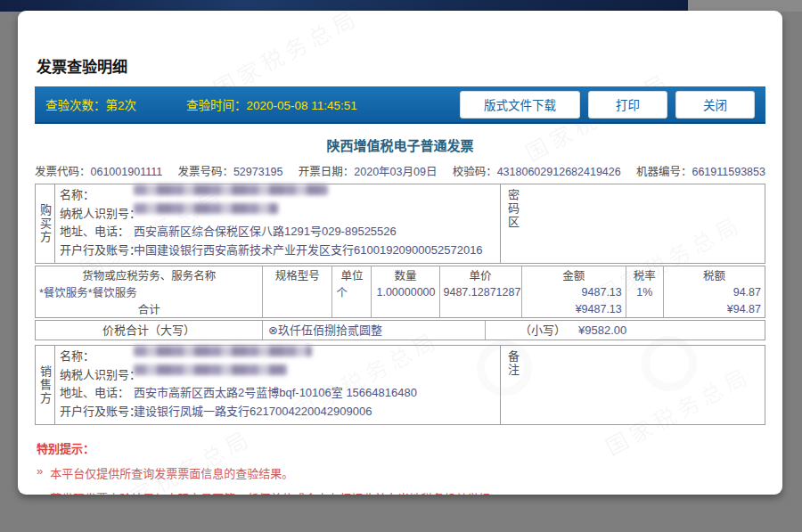 The width and height of the screenshot is (802, 532). I want to click on download-layout-file-button: 版式文件下载, so click(520, 105).